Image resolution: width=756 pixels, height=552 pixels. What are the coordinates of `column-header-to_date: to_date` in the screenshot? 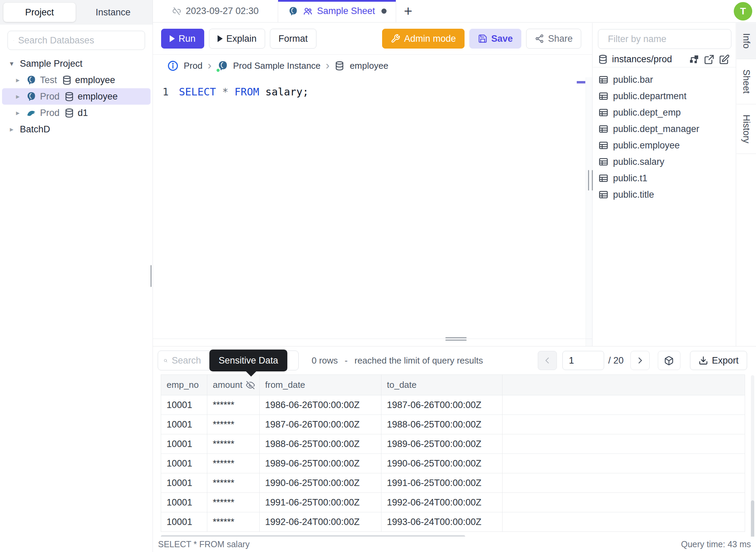 It's located at (442, 385).